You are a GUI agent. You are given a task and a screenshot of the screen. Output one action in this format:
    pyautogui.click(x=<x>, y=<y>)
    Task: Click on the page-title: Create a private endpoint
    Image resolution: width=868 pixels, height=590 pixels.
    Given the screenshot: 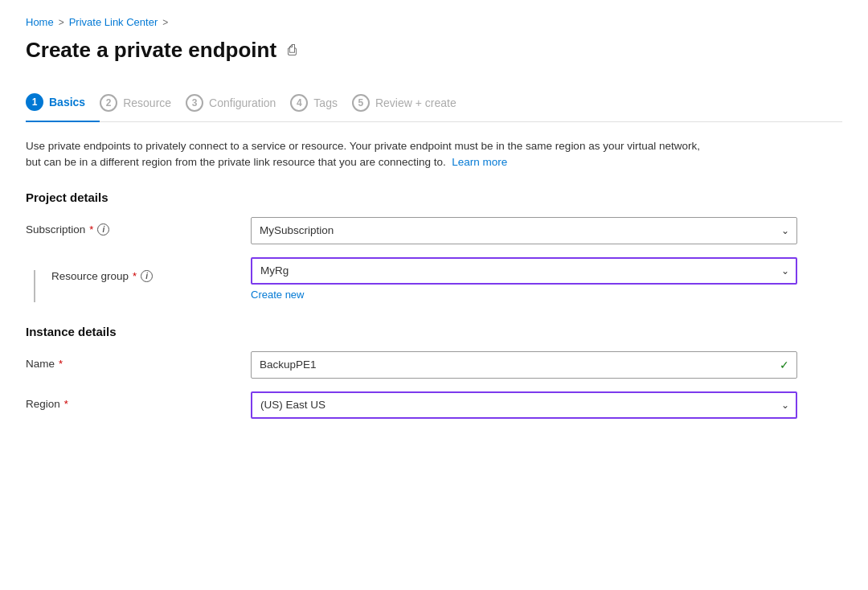 What is the action you would take?
    pyautogui.click(x=151, y=50)
    